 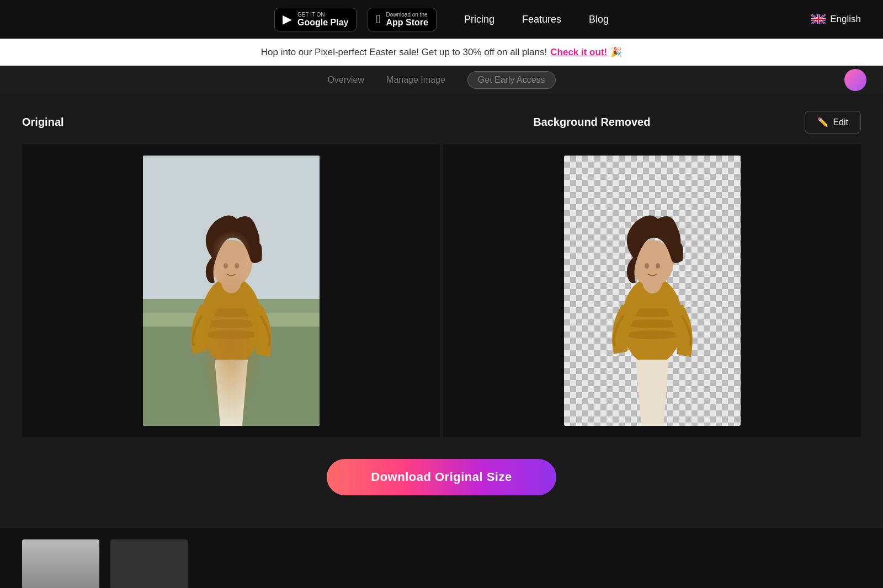 I want to click on announcement-emoji: 🎉, so click(x=616, y=52).